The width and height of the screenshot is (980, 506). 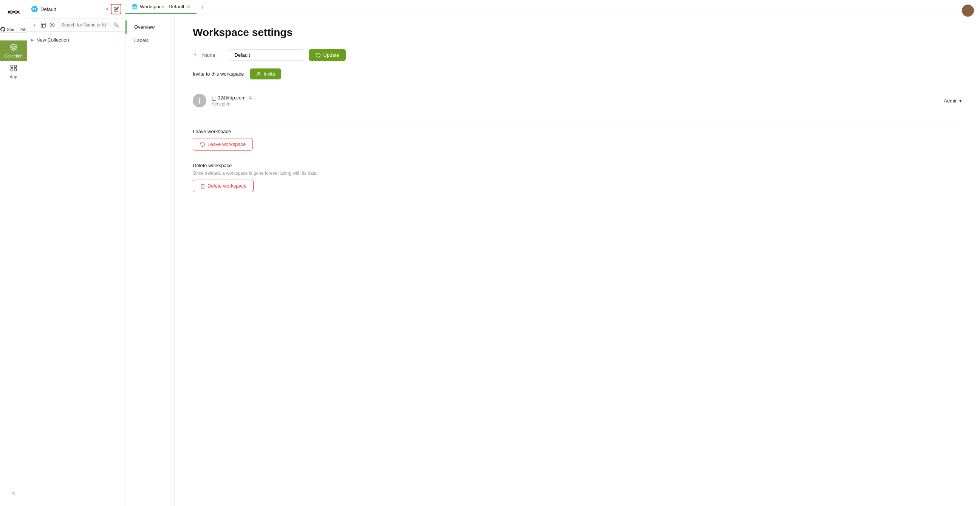 I want to click on panel: 🌐 Default ▾ Edit Workspace +, so click(x=76, y=253).